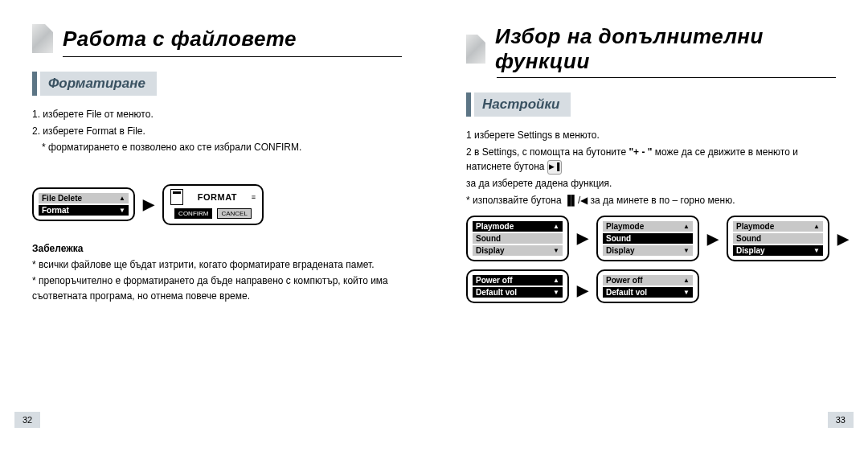 This screenshot has height=452, width=868. What do you see at coordinates (217, 148) in the screenshot?
I see `step-3: * форматирането е позволено ако сте избр…` at bounding box center [217, 148].